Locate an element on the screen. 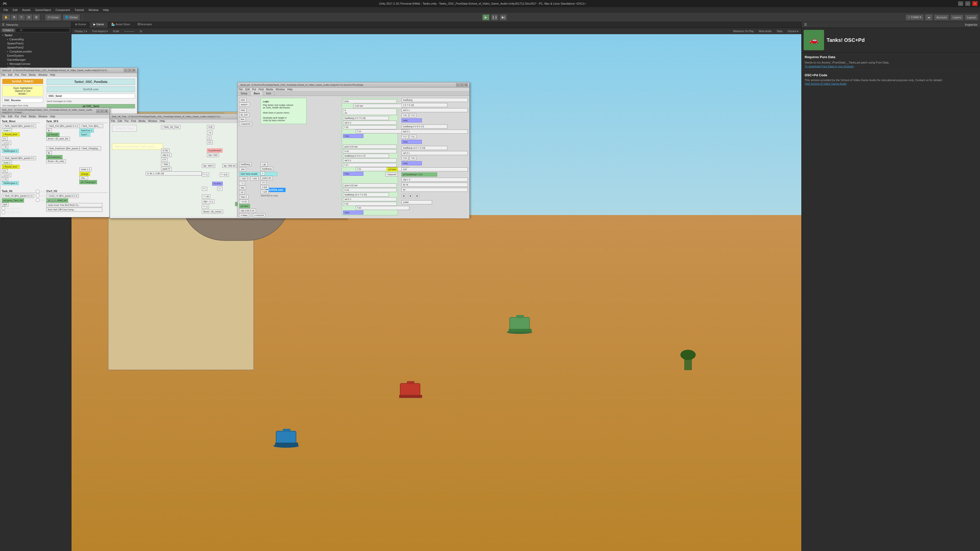  pivot-btn: ⊙ Center is located at coordinates (53, 17).